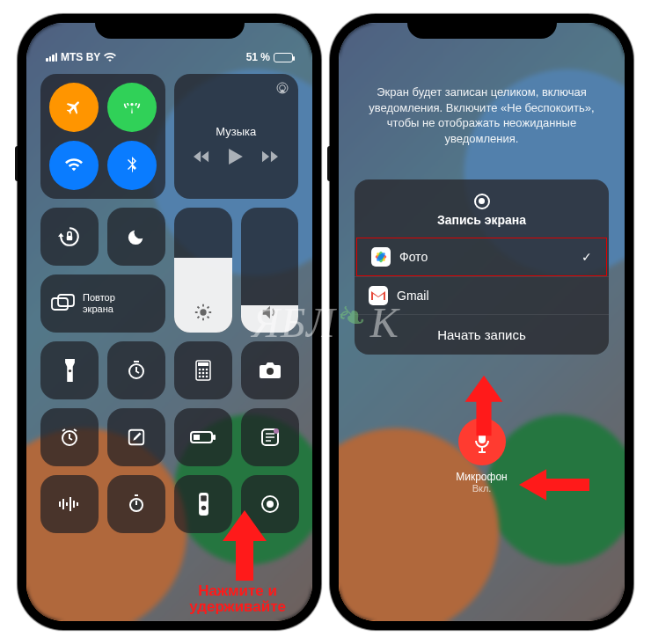  I want to click on battery-icon, so click(283, 58).